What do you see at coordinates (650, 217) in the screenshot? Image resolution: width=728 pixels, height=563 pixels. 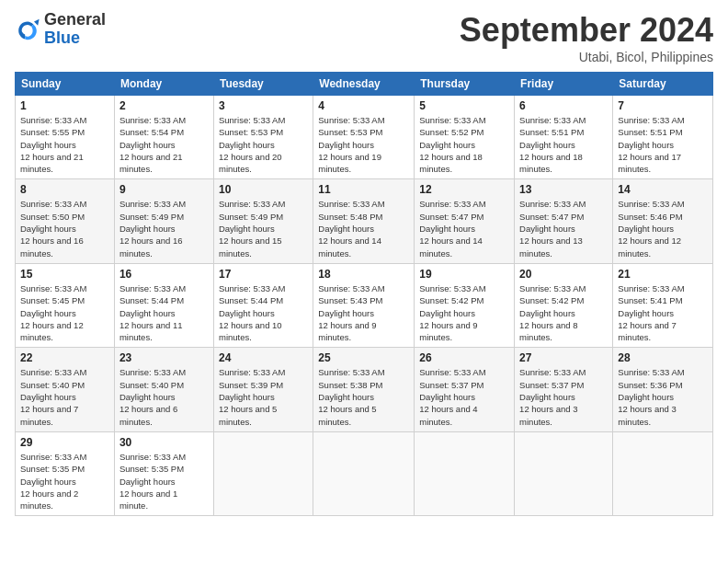 I see `sunset-label: Sunset: 5:46 PM` at bounding box center [650, 217].